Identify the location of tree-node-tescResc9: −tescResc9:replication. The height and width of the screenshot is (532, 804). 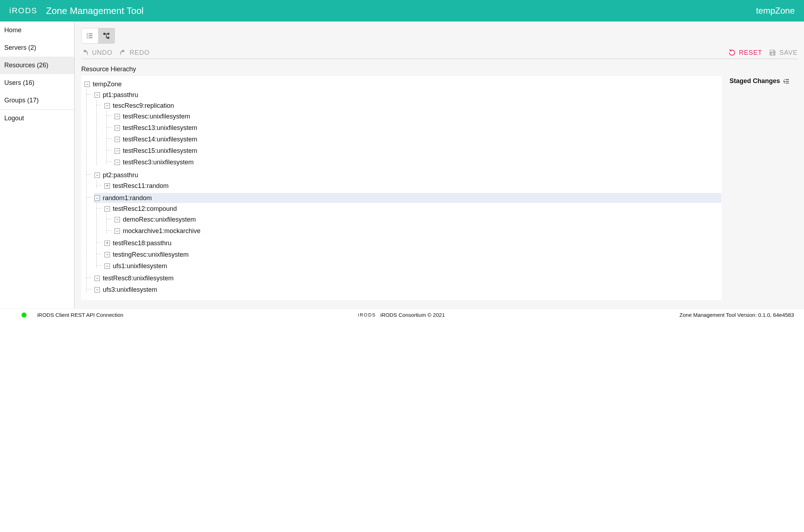
(412, 106).